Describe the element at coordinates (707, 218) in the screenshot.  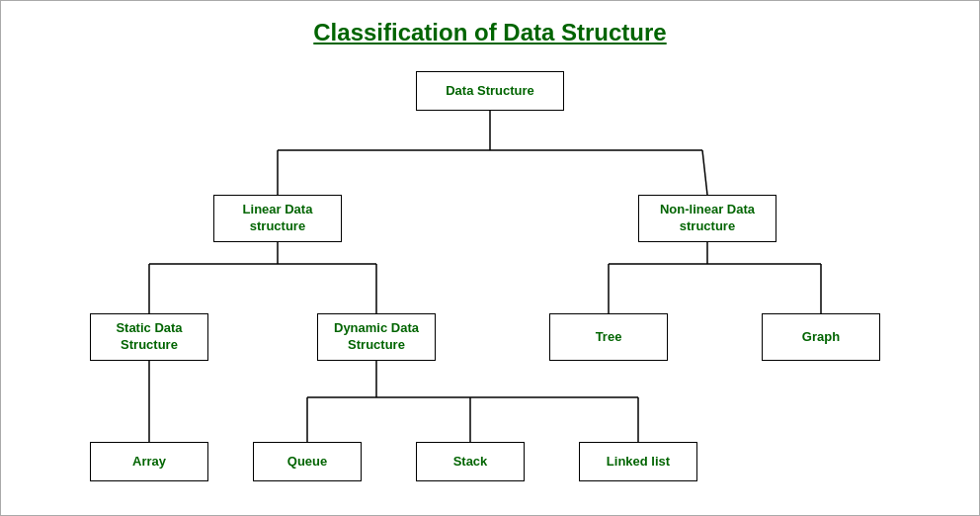
I see `node-nonlinear: Non-linear Datastructure` at that location.